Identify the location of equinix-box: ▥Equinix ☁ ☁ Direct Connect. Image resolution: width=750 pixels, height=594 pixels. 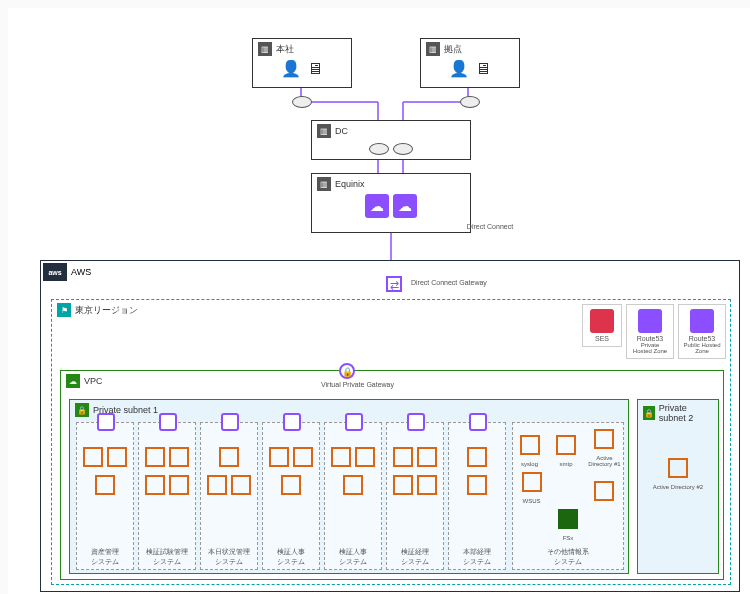
(391, 203).